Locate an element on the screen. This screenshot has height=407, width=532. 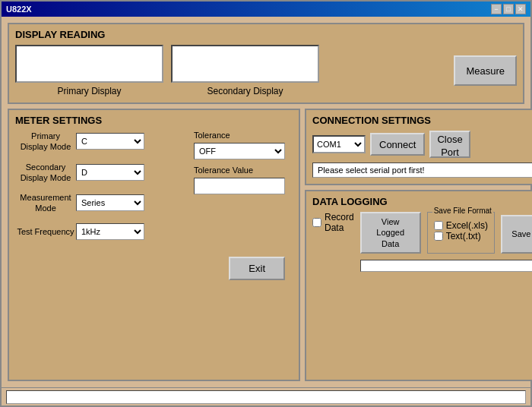
tolerance-value-input is located at coordinates (239, 186).